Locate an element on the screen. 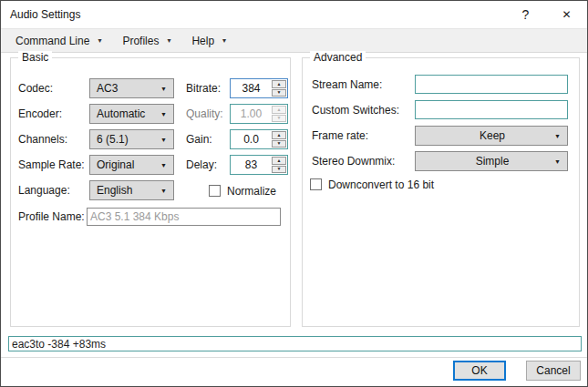 The image size is (588, 387). quality-spinner: ▲ ▼ is located at coordinates (259, 114).